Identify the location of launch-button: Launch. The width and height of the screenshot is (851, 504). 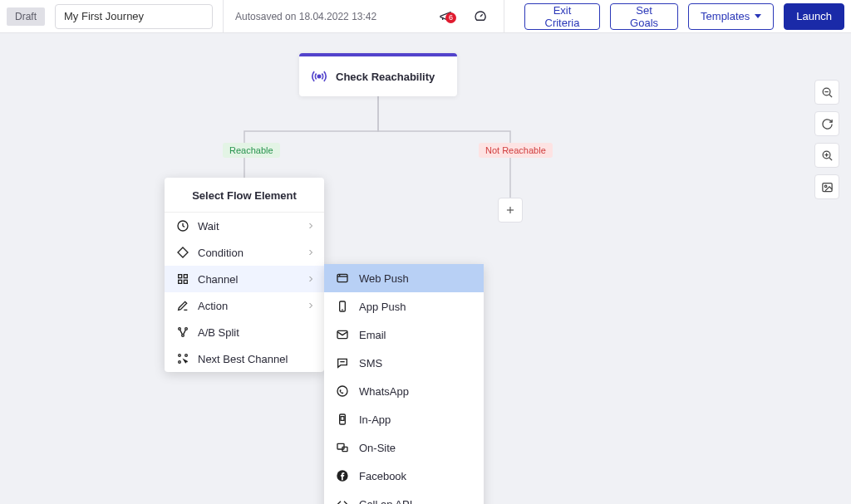
(814, 17).